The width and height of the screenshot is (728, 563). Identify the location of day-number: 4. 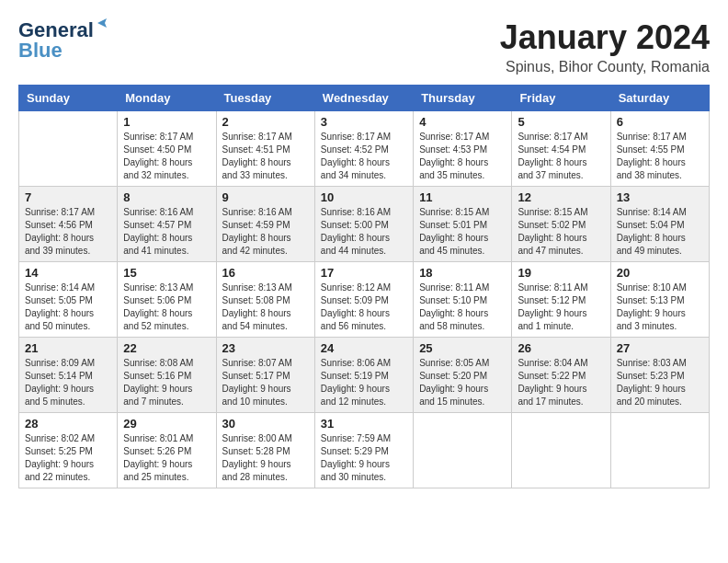
(462, 121).